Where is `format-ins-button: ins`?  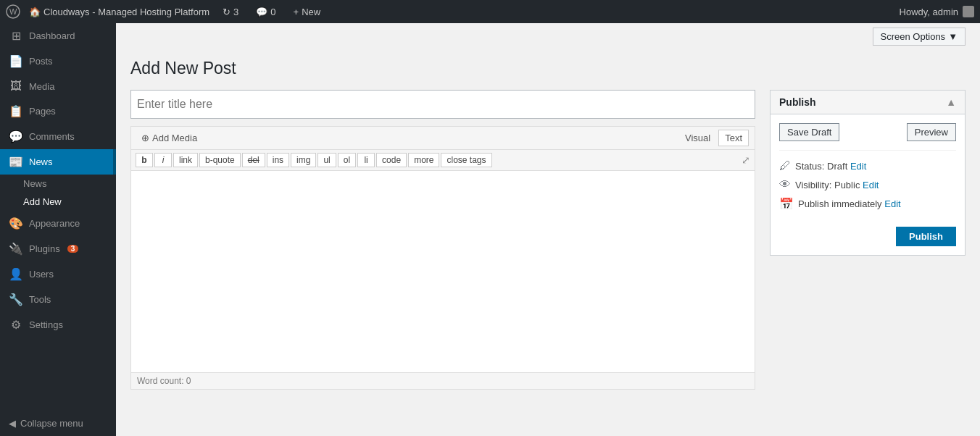
format-ins-button: ins is located at coordinates (278, 160).